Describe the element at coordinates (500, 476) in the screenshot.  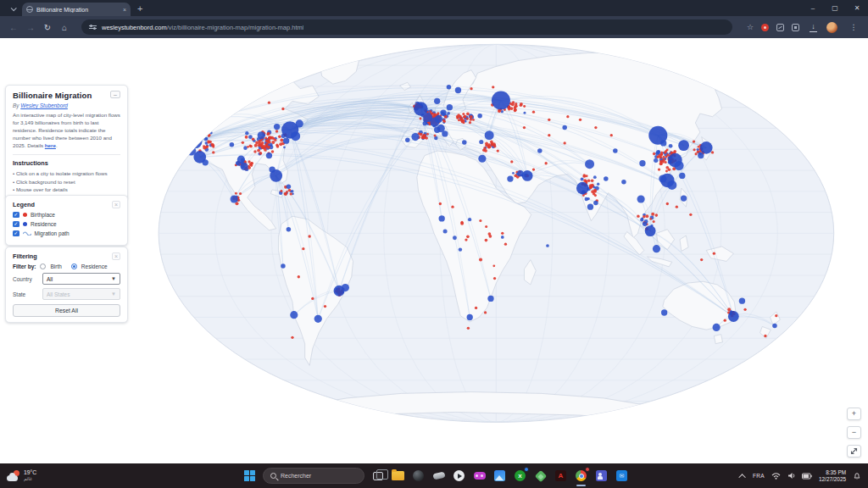
I see `taskbar-app-photos` at that location.